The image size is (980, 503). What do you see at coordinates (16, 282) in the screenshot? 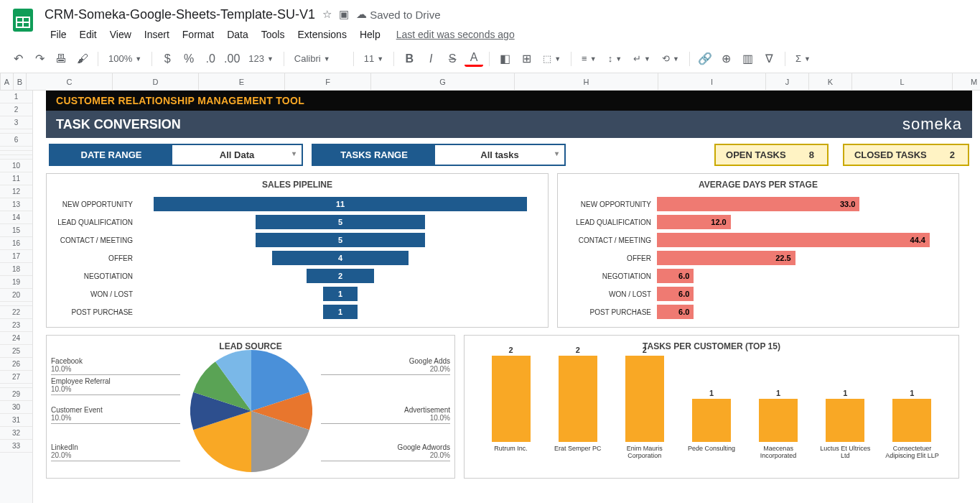
I see `row-header: 19` at bounding box center [16, 282].